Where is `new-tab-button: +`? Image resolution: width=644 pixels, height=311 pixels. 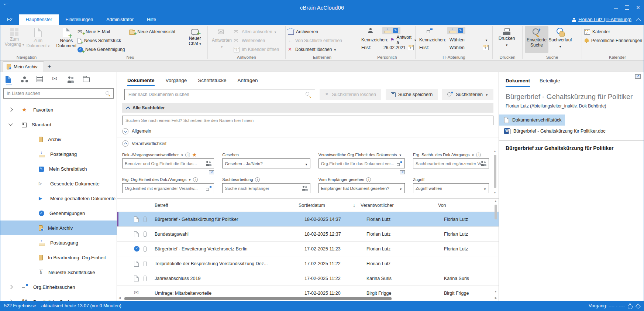
new-tab-button: + is located at coordinates (49, 66).